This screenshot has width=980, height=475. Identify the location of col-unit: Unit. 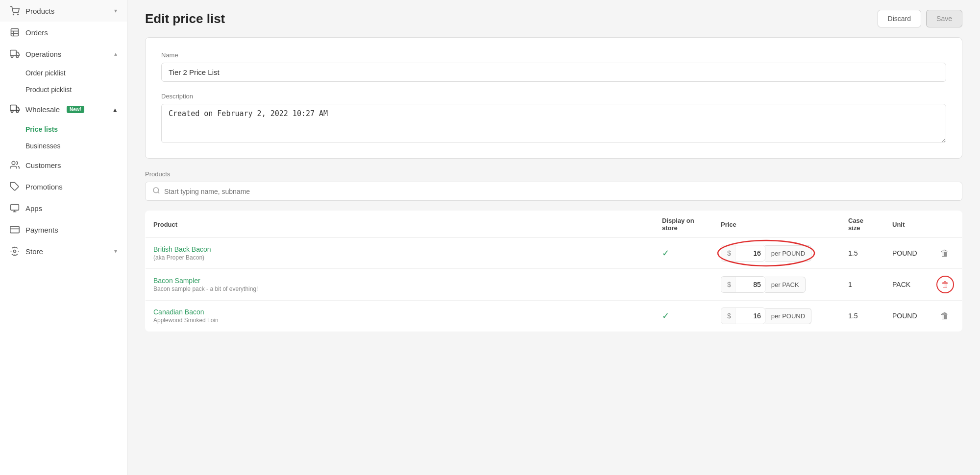
(906, 224).